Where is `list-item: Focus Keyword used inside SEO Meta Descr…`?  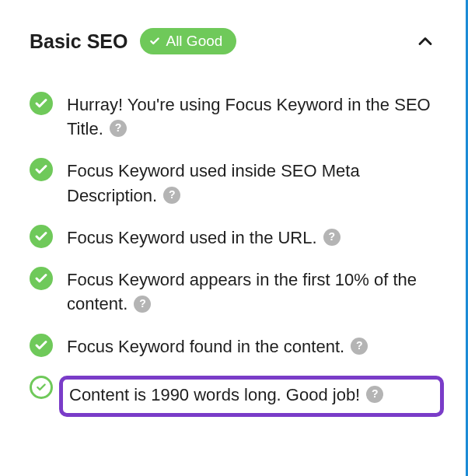
list-item: Focus Keyword used inside SEO Meta Descr… is located at coordinates (236, 182).